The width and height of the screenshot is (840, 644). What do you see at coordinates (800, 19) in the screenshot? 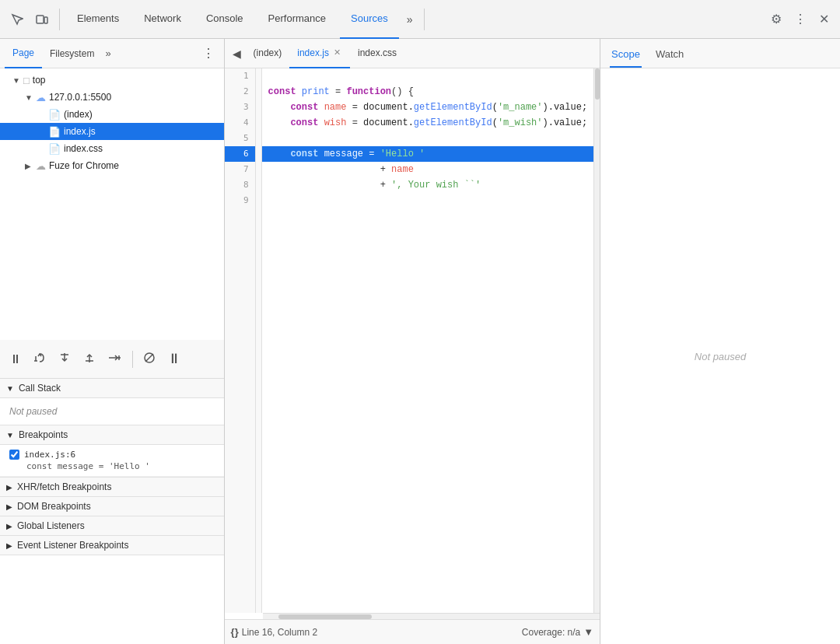
I see `more-options-btn: ⋮` at bounding box center [800, 19].